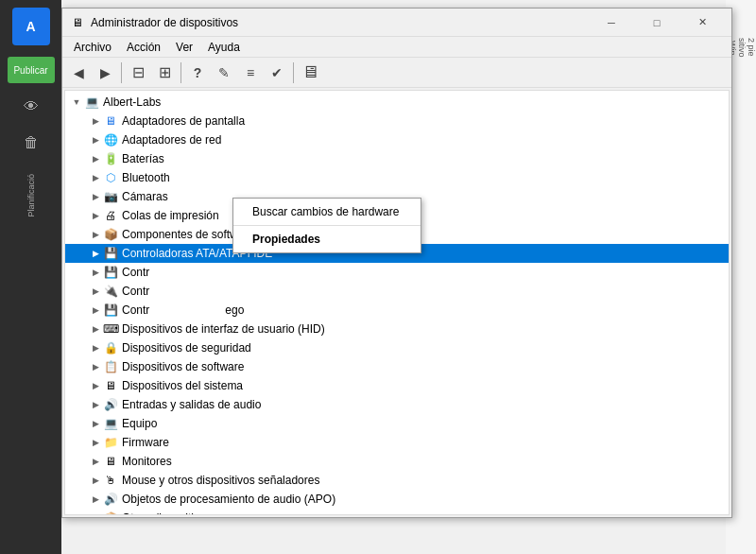  What do you see at coordinates (111, 310) in the screenshot?
I see `disk-icon3: 💾` at bounding box center [111, 310].